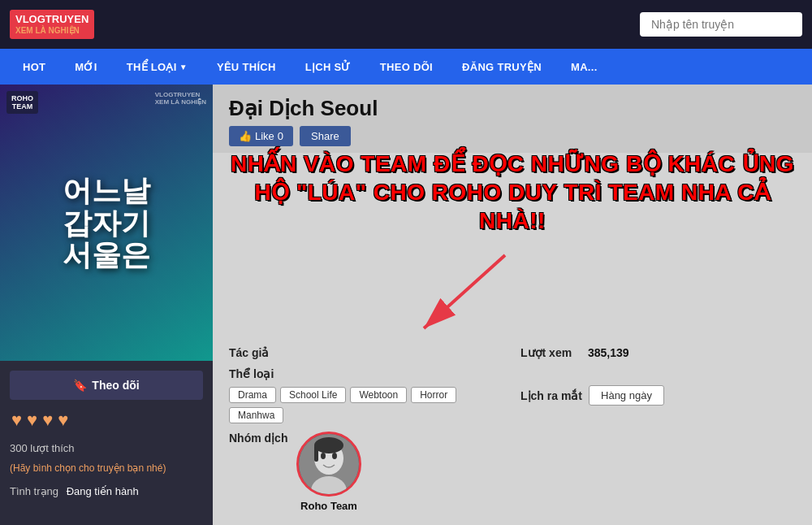 This screenshot has height=525, width=812. What do you see at coordinates (329, 505) in the screenshot?
I see `translator-name: Roho Team` at bounding box center [329, 505].